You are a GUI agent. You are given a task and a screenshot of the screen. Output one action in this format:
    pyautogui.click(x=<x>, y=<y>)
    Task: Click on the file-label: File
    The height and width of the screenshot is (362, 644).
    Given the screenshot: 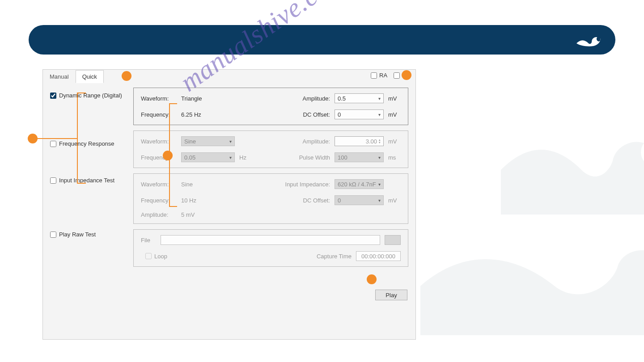 What is the action you would take?
    pyautogui.click(x=148, y=240)
    